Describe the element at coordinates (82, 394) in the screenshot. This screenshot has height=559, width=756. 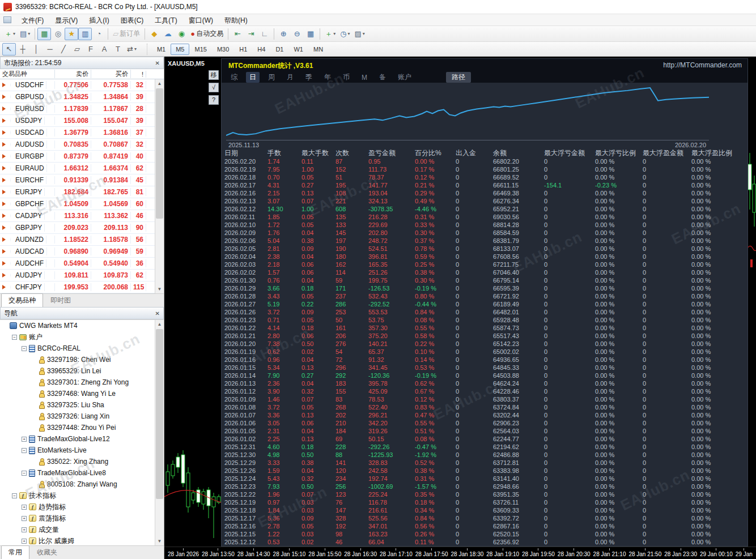
I see `tree-item: 33297468: Wang Yi Le` at that location.